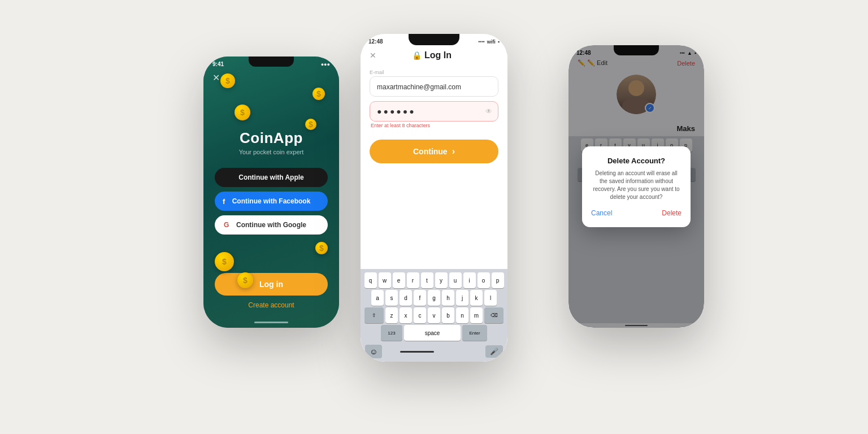 The image size is (868, 434). What do you see at coordinates (385, 280) in the screenshot?
I see `key-w: w` at bounding box center [385, 280].